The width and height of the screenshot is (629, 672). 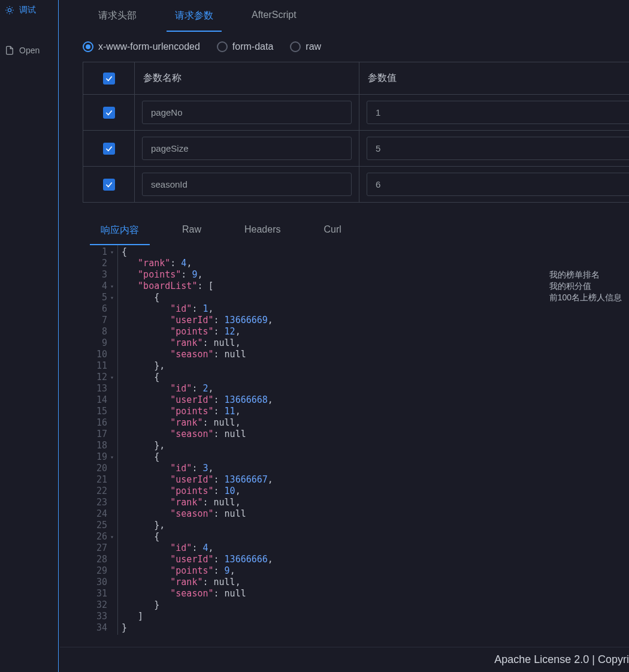 What do you see at coordinates (192, 230) in the screenshot?
I see `tab-response-raw: Raw` at bounding box center [192, 230].